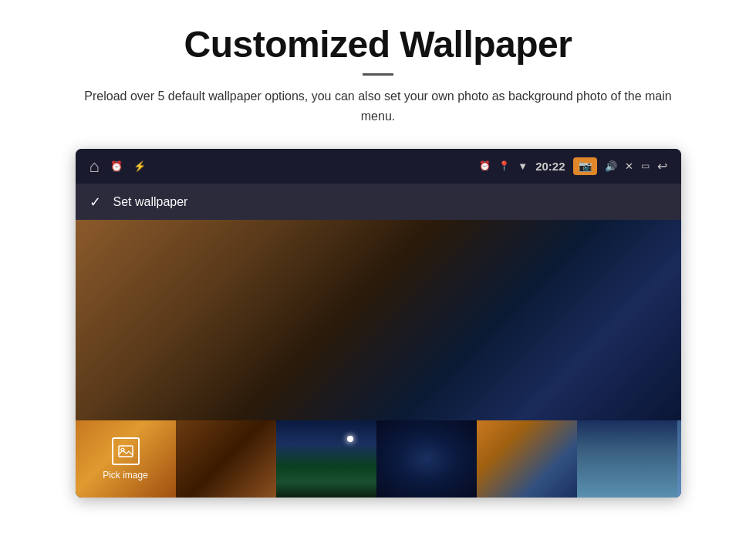  What do you see at coordinates (378, 167) in the screenshot?
I see `status-bar: ⌂ ⏰ ⚡ ⏰ 📍 ▼ 20:22 📷 🔊 ✕ ▭ ↩` at bounding box center [378, 167].